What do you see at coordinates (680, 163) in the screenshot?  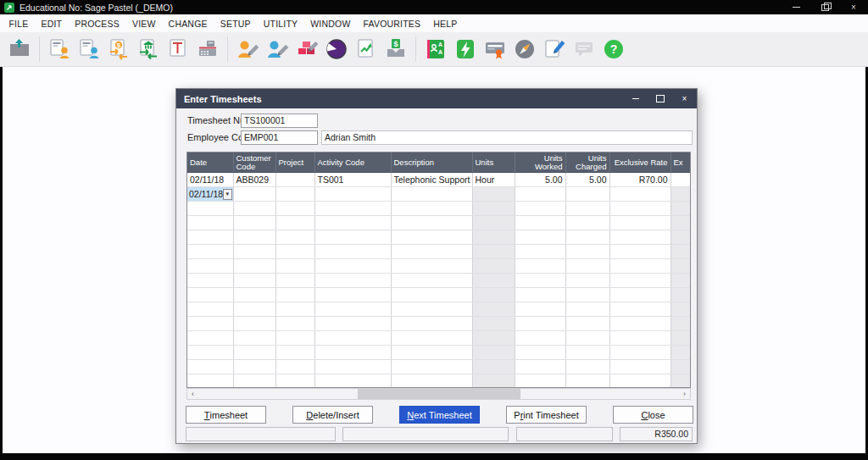 I see `column-header: Ex` at bounding box center [680, 163].